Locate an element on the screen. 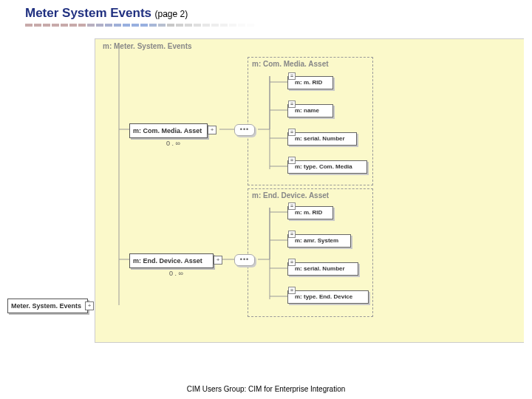 This screenshot has width=532, height=399. attr-amr-system: m: amr. System is located at coordinates (319, 241).